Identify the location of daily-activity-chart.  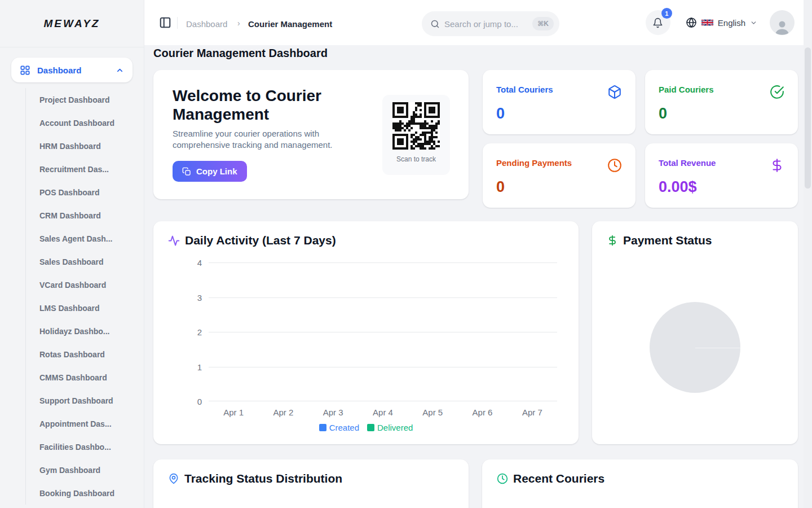
(383, 332).